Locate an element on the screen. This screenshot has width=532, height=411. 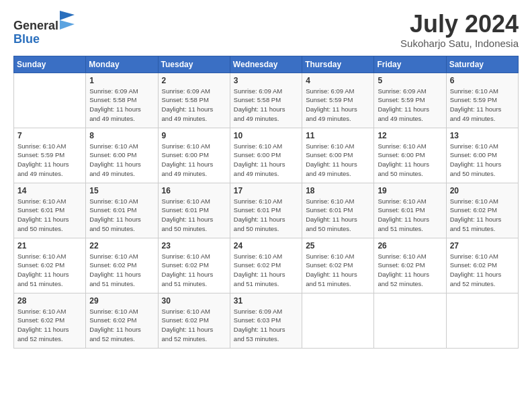
day-number: 25 is located at coordinates (338, 246).